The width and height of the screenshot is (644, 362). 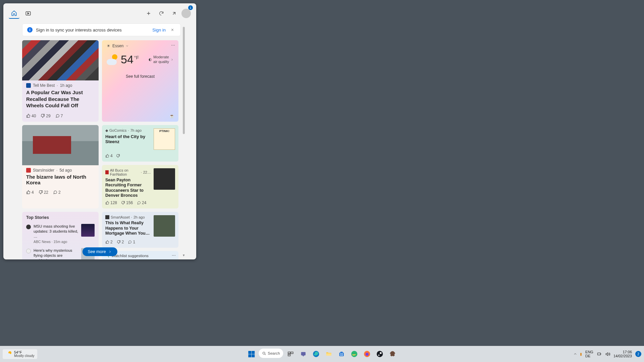 What do you see at coordinates (173, 45) in the screenshot?
I see `weather-menu-button: ⋯` at bounding box center [173, 45].